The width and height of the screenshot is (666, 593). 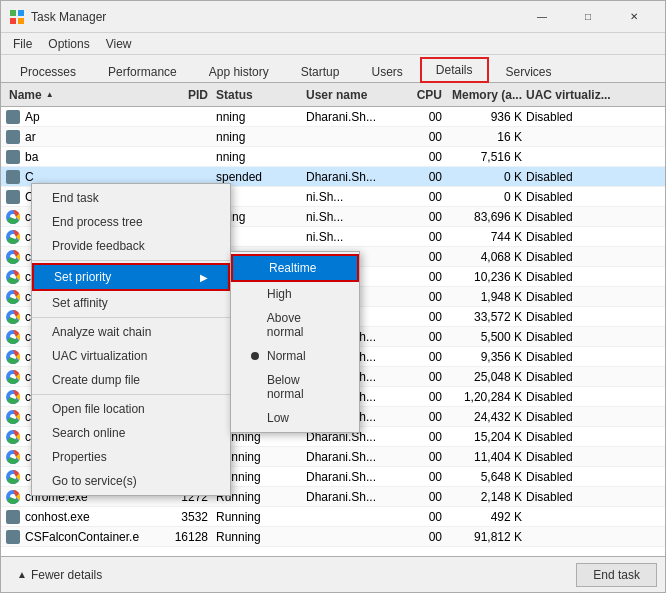 What do you see at coordinates (333, 117) in the screenshot?
I see `table-row: Ap nning Dharani.Sh... 00 936 K Disabled` at bounding box center [333, 117].